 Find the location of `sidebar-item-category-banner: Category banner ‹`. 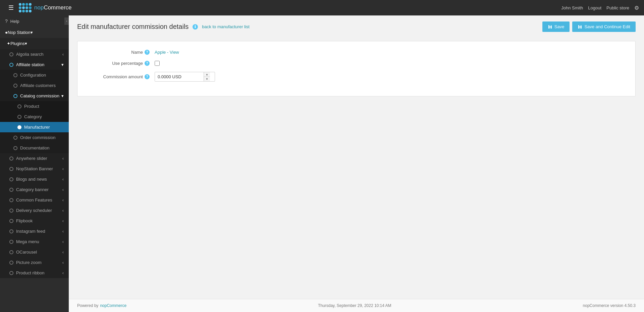

sidebar-item-category-banner: Category banner ‹ is located at coordinates (34, 189).